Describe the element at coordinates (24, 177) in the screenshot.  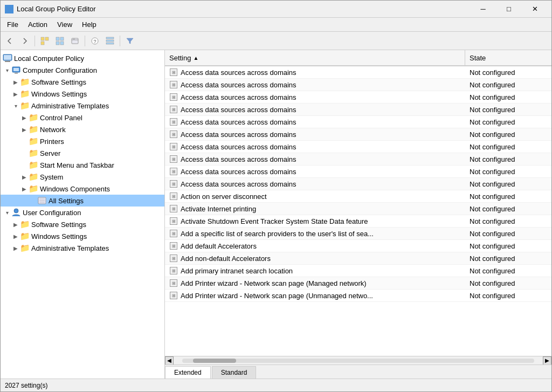
I see `toggle-system: ▶` at that location.